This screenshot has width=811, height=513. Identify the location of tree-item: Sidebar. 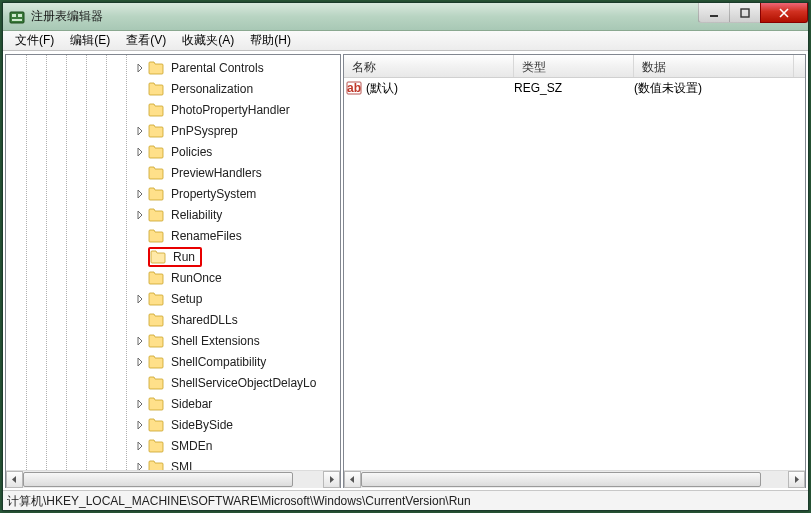
(162, 404).